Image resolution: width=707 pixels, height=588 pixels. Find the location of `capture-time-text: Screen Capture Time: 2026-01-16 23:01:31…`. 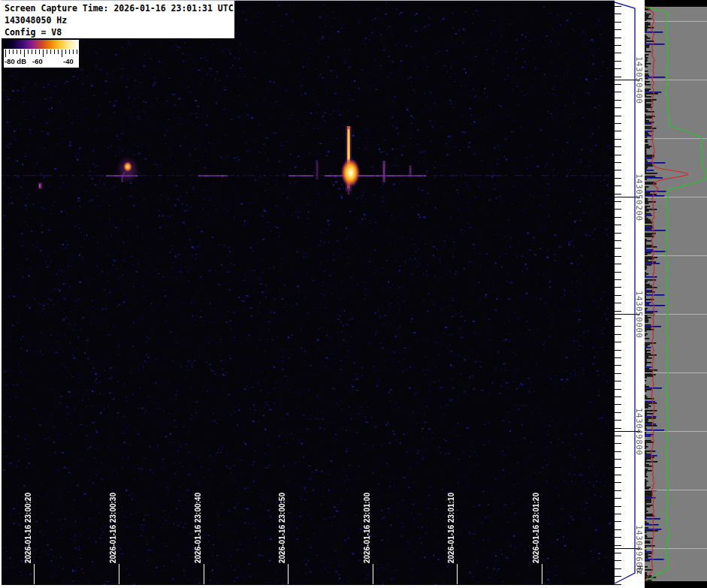

capture-time-text: Screen Capture Time: 2026-01-16 23:01:31… is located at coordinates (119, 8).